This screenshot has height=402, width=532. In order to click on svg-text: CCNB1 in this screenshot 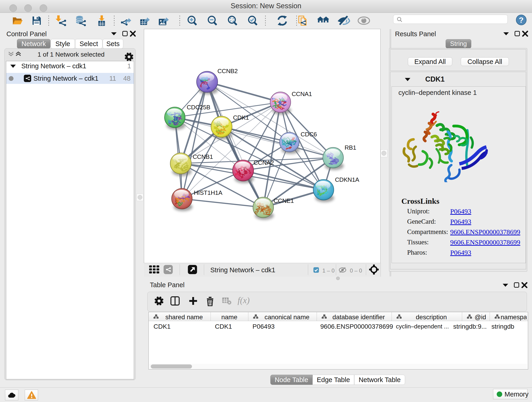, I will do `click(203, 157)`.